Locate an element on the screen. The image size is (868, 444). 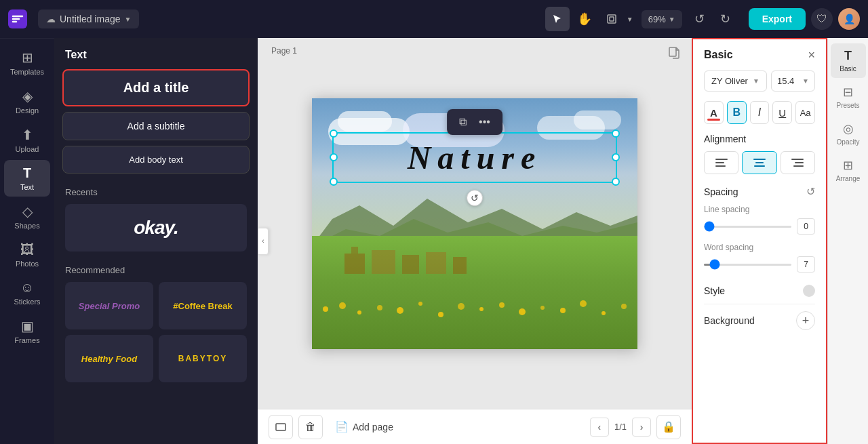
add-body-button: Add body text is located at coordinates (156, 160).